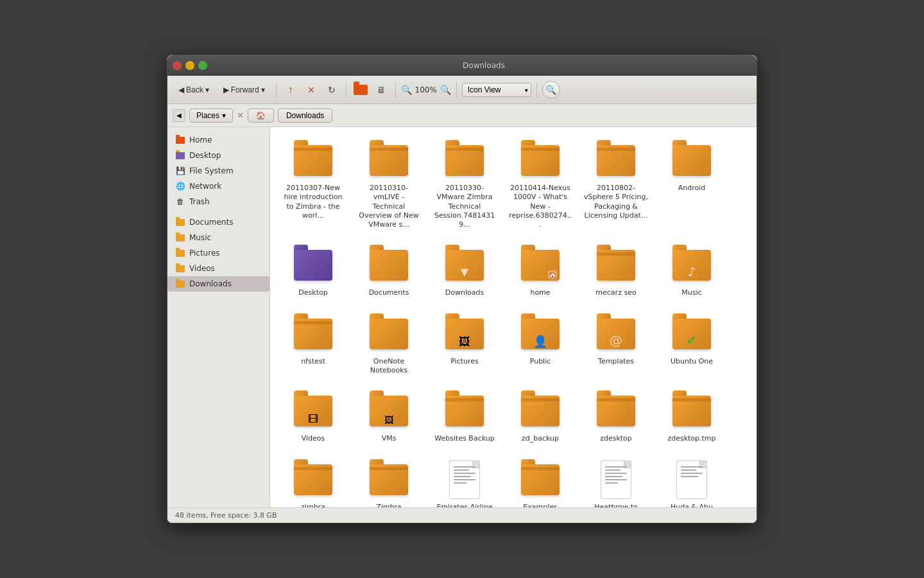 This screenshot has width=924, height=578. What do you see at coordinates (465, 185) in the screenshot?
I see `list-item: 20110330-VMware Zimbra Technical Session…` at bounding box center [465, 185].